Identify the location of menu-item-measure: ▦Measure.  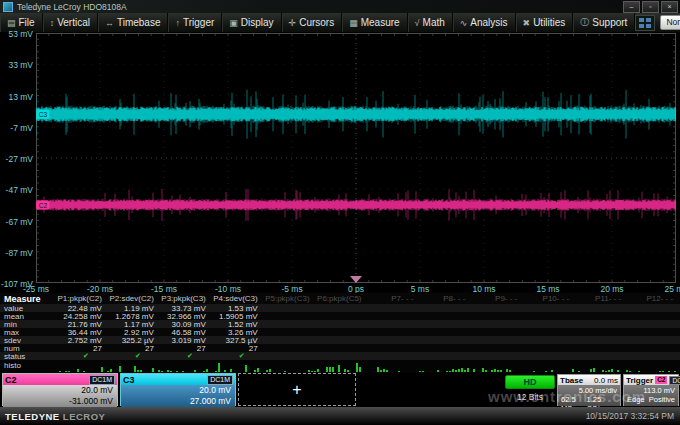
(374, 22).